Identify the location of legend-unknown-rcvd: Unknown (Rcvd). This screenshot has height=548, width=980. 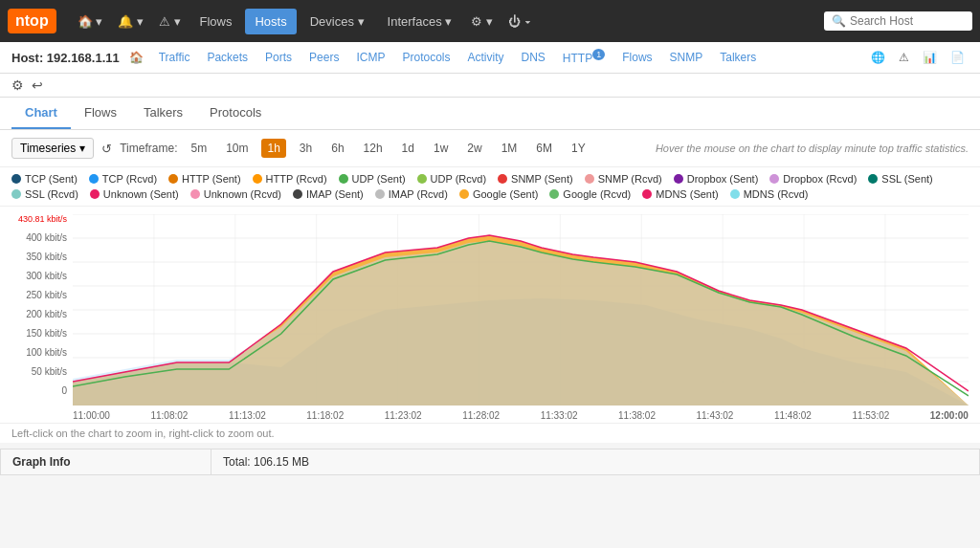
(235, 194).